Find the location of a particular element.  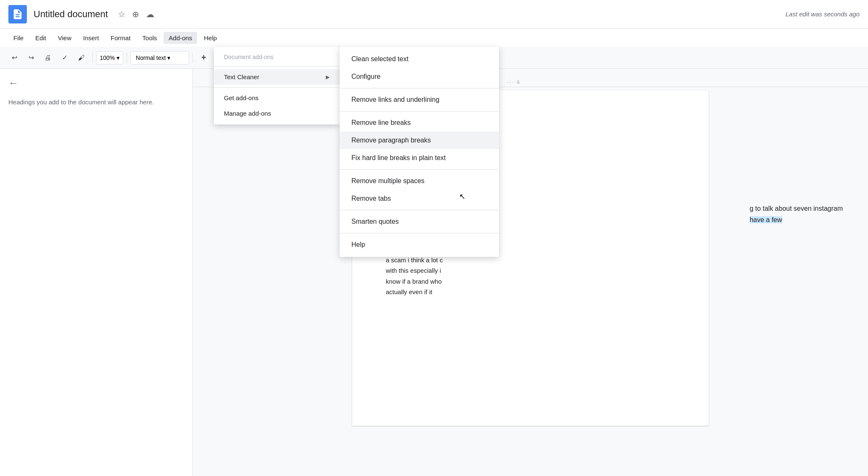

submenu-clean-selected: Clean selected text is located at coordinates (419, 59).